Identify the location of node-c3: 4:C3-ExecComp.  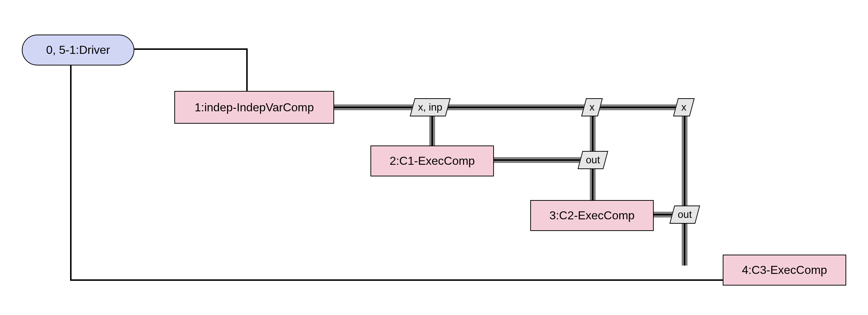
(784, 270).